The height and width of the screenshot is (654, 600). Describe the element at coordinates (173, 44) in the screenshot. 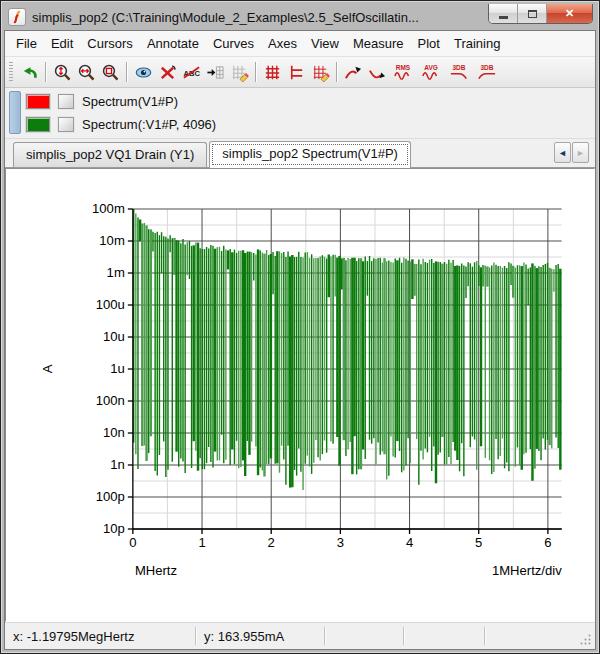

I see `menu-annotate: Annotate` at that location.